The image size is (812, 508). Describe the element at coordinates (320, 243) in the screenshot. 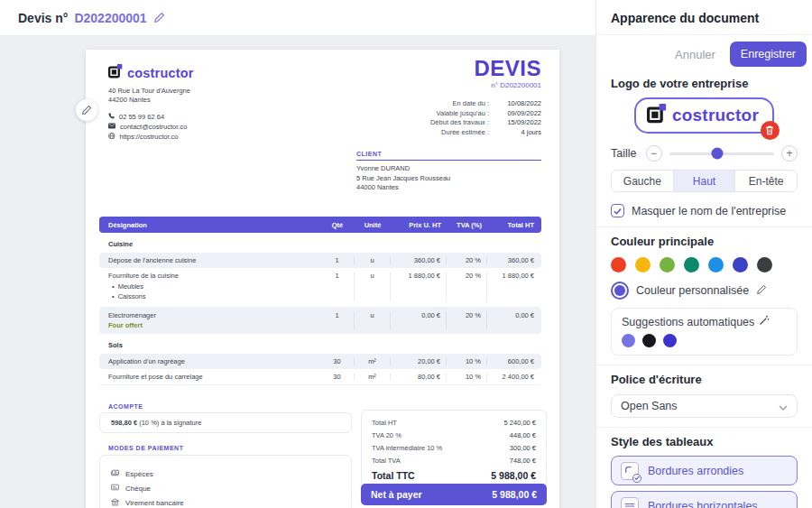

I see `group-row: Cuisine` at that location.